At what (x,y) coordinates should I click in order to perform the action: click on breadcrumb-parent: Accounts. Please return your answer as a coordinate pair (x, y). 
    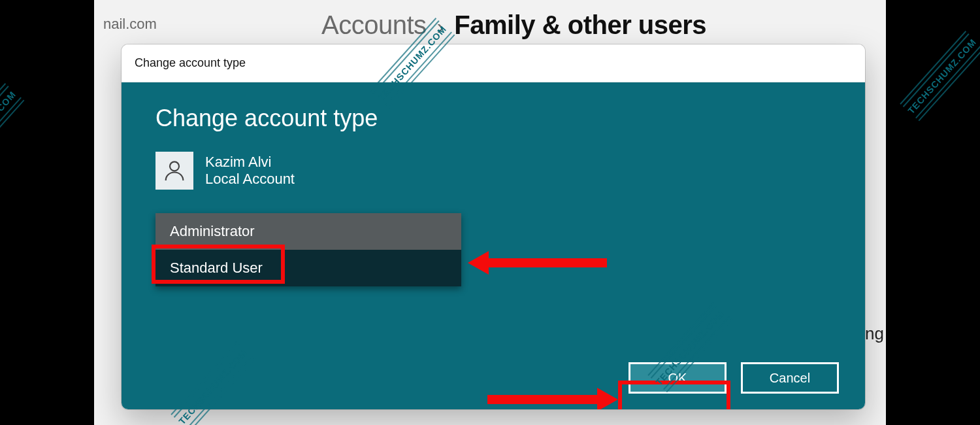
    Looking at the image, I should click on (374, 25).